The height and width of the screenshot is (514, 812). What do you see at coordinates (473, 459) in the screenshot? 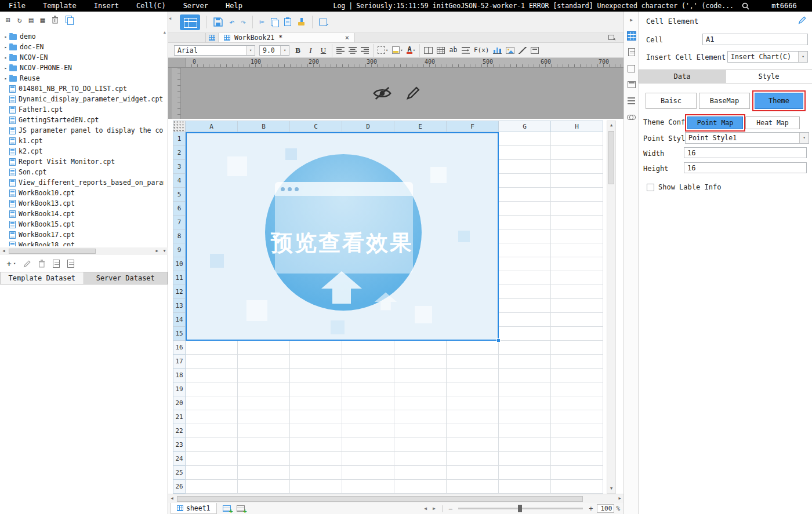
I see `cell-F24` at bounding box center [473, 459].